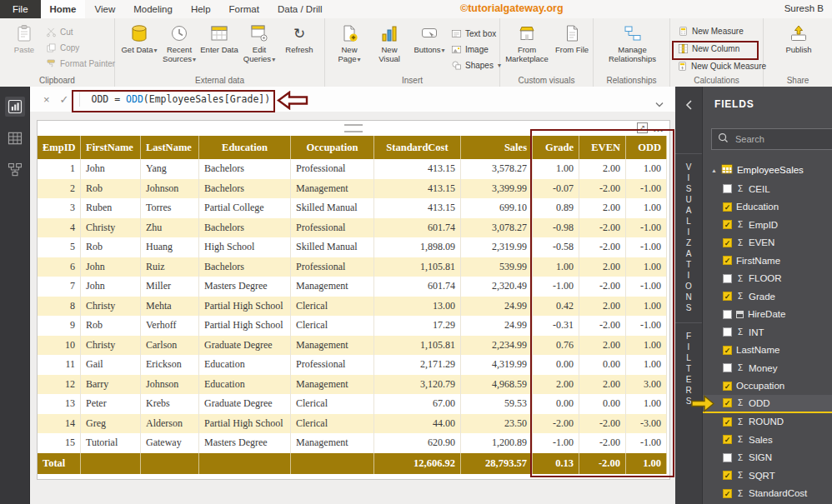  What do you see at coordinates (720, 67) in the screenshot?
I see `new-quick-measure-button: New Quick Measure` at bounding box center [720, 67].